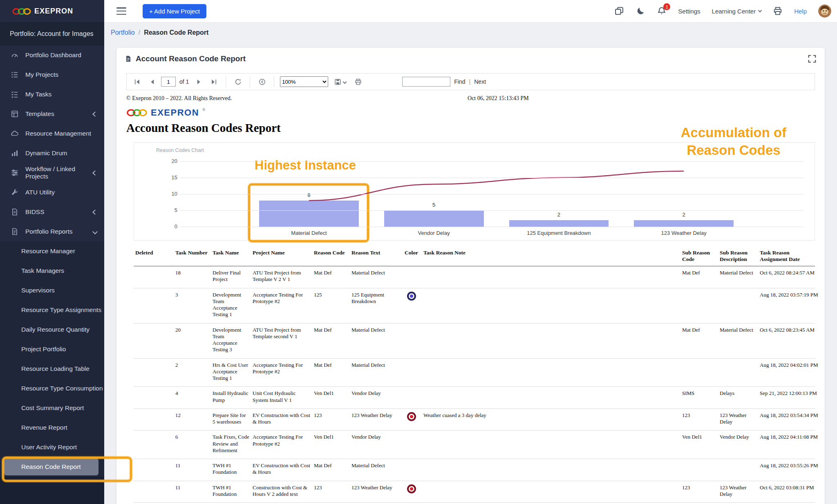 The height and width of the screenshot is (504, 837). What do you see at coordinates (123, 33) in the screenshot?
I see `breadcrumb-portfolio-link: Portfolio` at bounding box center [123, 33].